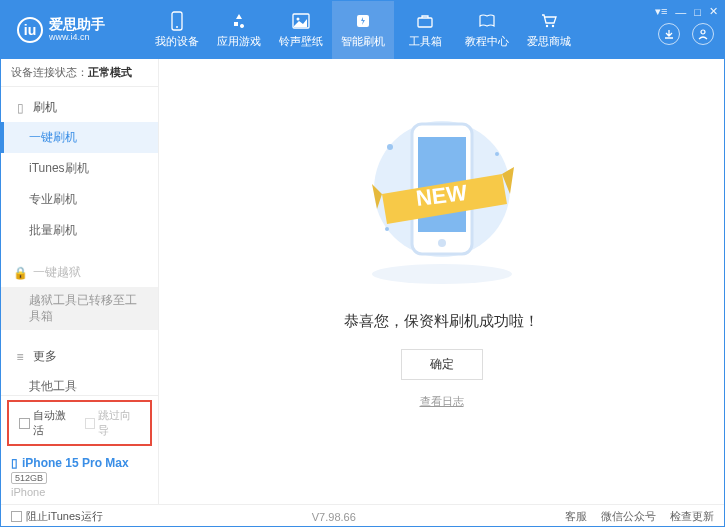 The height and width of the screenshot is (527, 725). What do you see at coordinates (110, 72) in the screenshot?
I see `status-value: 正常模式` at bounding box center [110, 72].